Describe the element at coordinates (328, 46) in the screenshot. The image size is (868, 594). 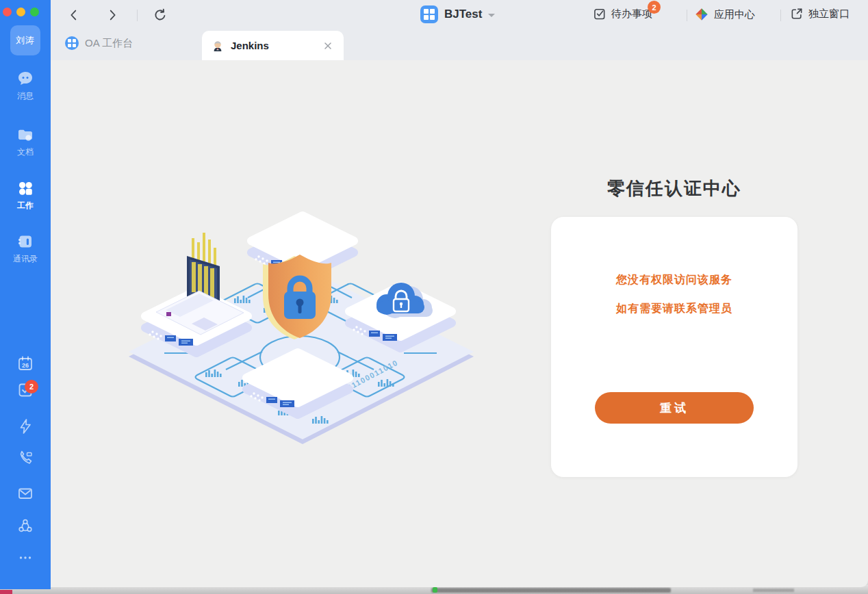
I see `close-tab-button` at that location.